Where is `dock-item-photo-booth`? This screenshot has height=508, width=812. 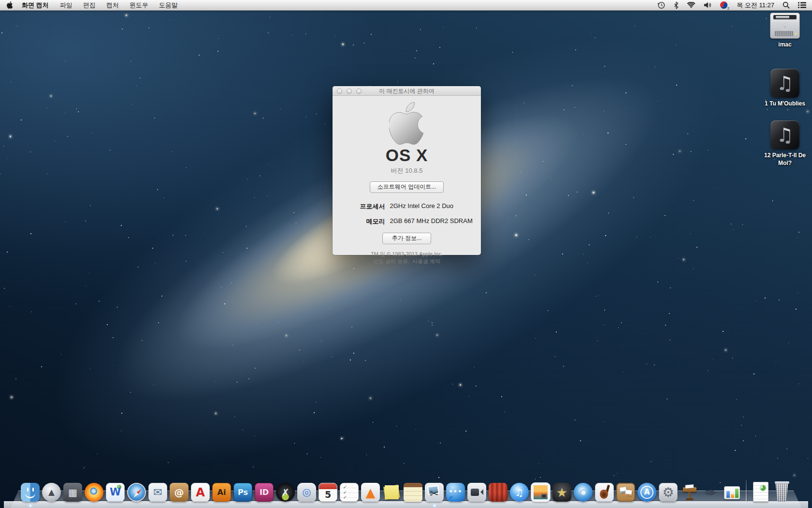
dock-item-photo-booth is located at coordinates (498, 492).